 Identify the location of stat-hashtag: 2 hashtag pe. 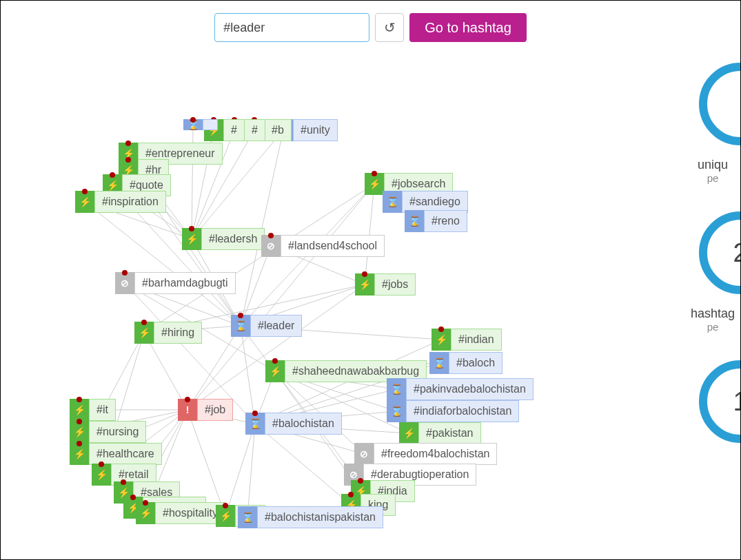
(713, 272).